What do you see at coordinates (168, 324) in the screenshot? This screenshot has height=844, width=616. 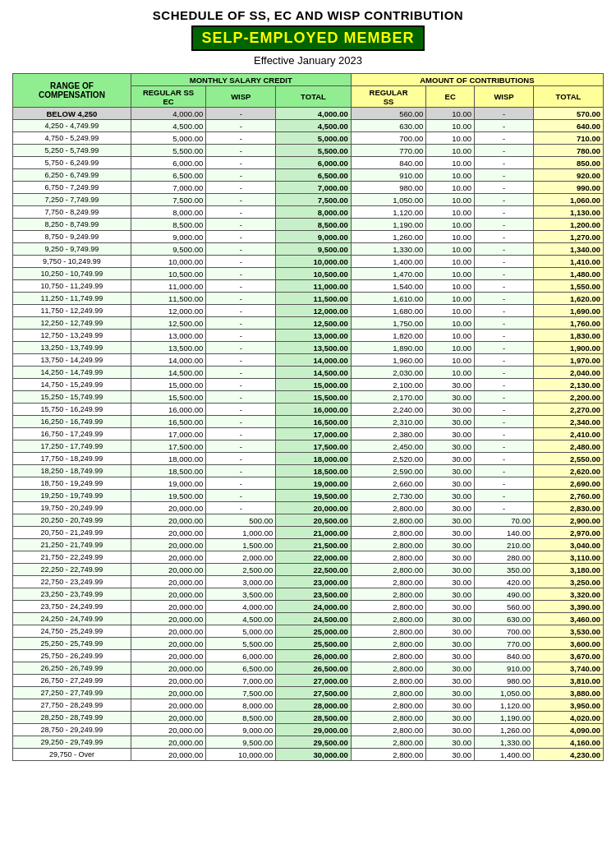 I see `row-reg_ss_ec: 12,500.00` at bounding box center [168, 324].